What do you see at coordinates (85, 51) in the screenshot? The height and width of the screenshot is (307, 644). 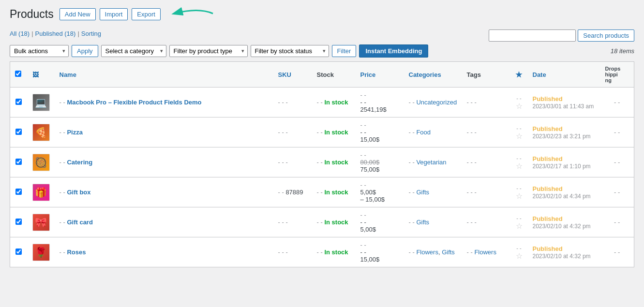 I see `apply-button: Apply` at bounding box center [85, 51].